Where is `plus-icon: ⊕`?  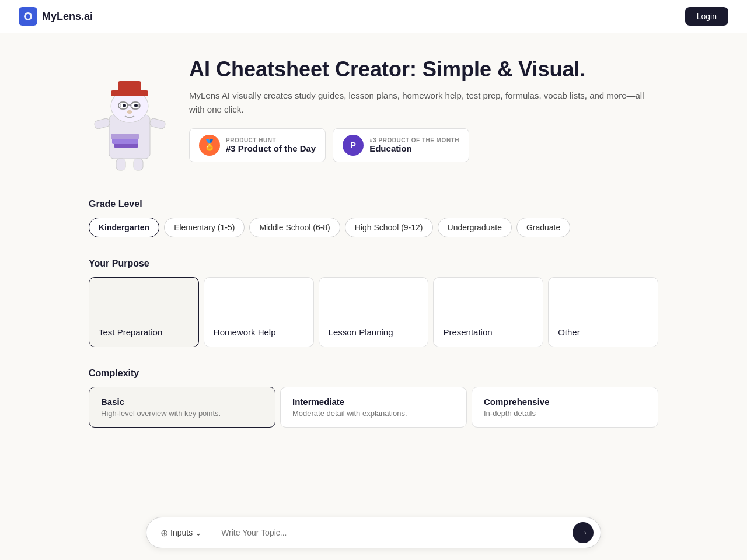
plus-icon: ⊕ is located at coordinates (165, 533).